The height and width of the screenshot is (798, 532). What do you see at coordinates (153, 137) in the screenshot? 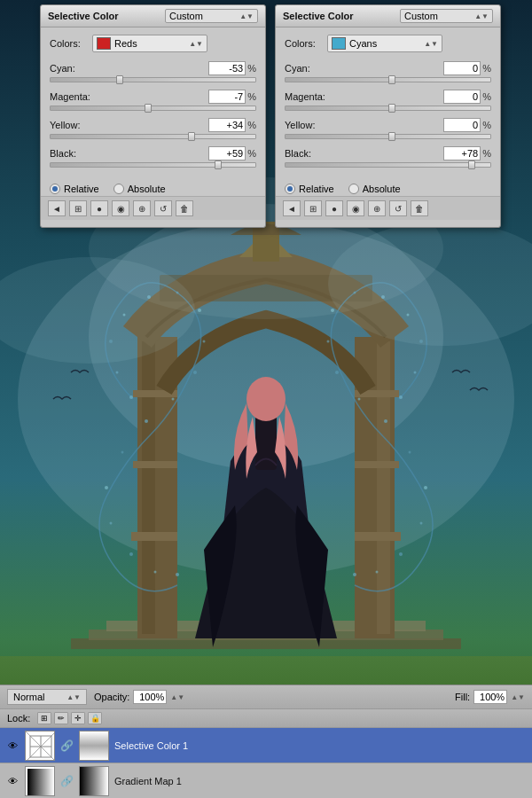
I see `yellow-track-left` at bounding box center [153, 137].